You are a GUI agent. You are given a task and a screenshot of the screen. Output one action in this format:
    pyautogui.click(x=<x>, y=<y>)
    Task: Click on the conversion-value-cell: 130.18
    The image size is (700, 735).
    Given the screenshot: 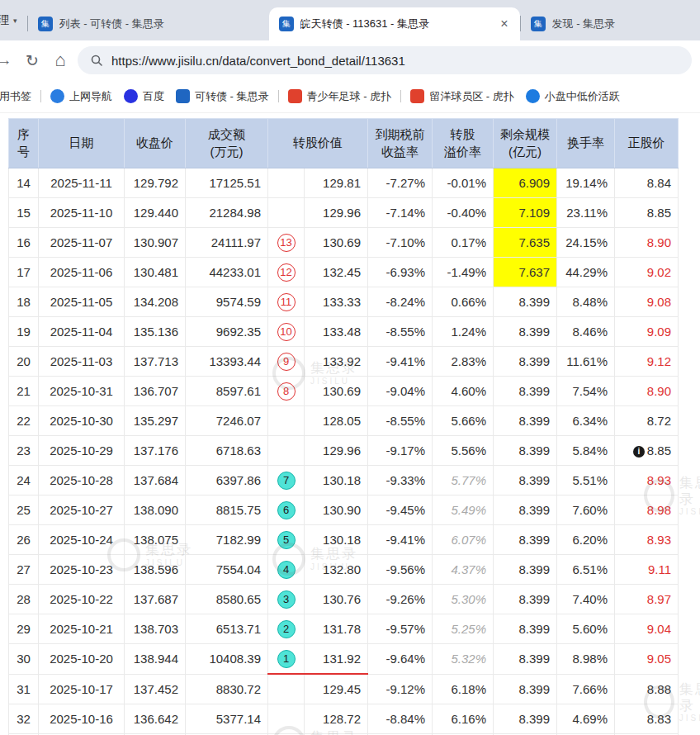 What is the action you would take?
    pyautogui.click(x=337, y=481)
    